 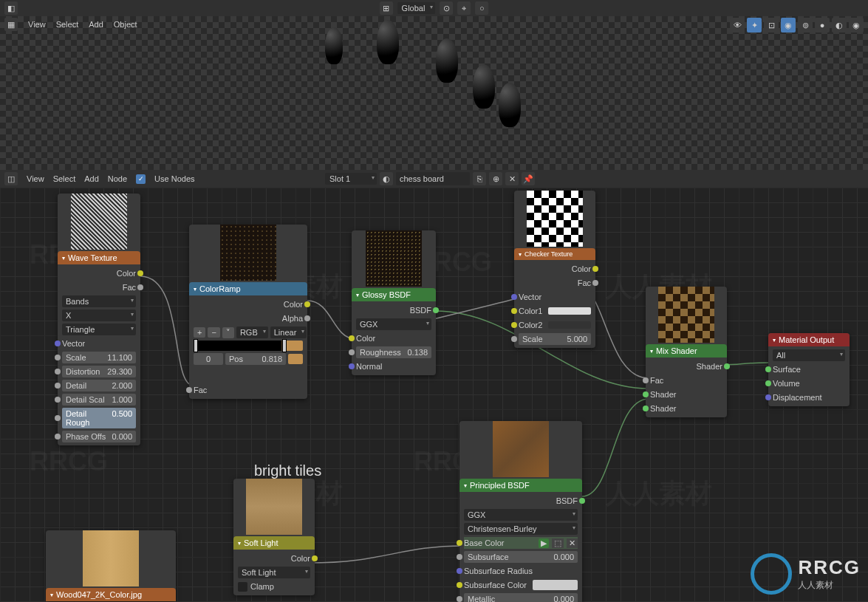 What do you see at coordinates (386, 179) in the screenshot?
I see `material-browse-icon: ◐` at bounding box center [386, 179].